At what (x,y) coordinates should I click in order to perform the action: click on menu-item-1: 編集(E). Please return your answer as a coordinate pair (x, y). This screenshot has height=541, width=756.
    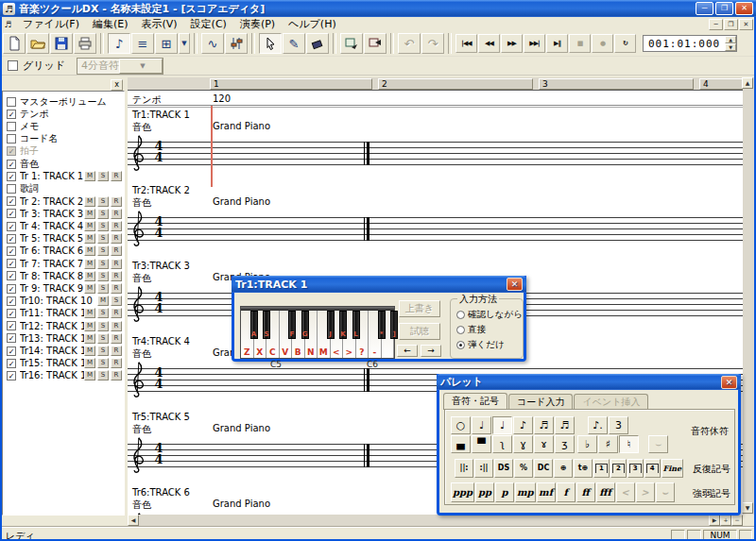
    Looking at the image, I should click on (111, 25).